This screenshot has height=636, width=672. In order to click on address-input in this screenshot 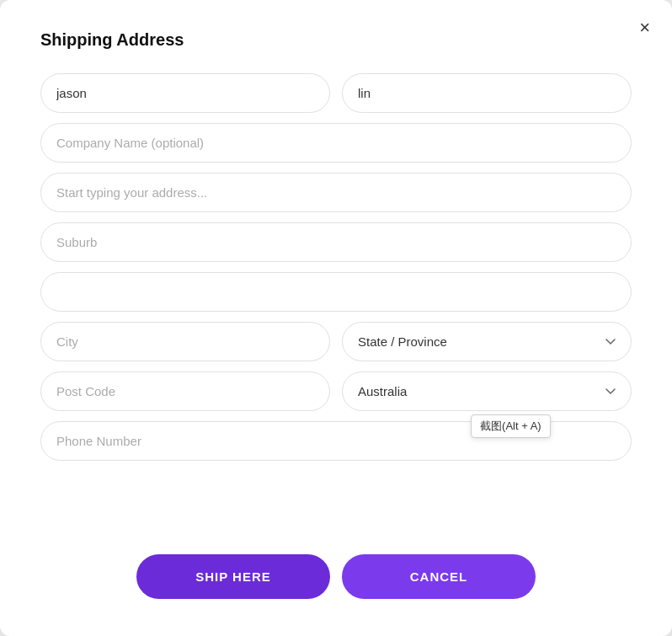, I will do `click(336, 192)`.